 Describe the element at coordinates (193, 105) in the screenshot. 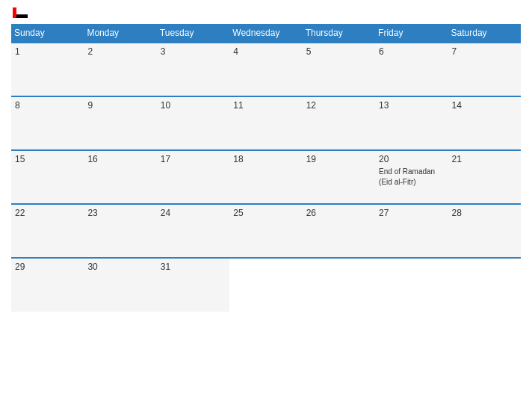

I see `day-number: 10` at that location.